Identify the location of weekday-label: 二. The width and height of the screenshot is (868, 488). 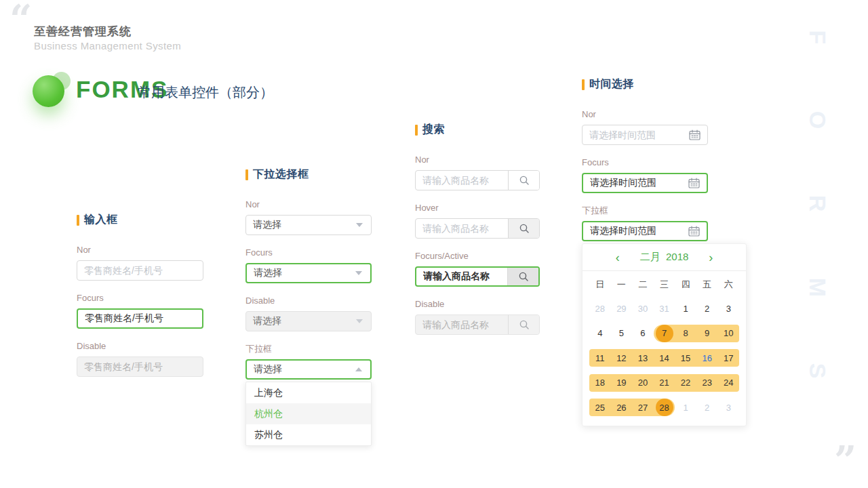
(643, 285).